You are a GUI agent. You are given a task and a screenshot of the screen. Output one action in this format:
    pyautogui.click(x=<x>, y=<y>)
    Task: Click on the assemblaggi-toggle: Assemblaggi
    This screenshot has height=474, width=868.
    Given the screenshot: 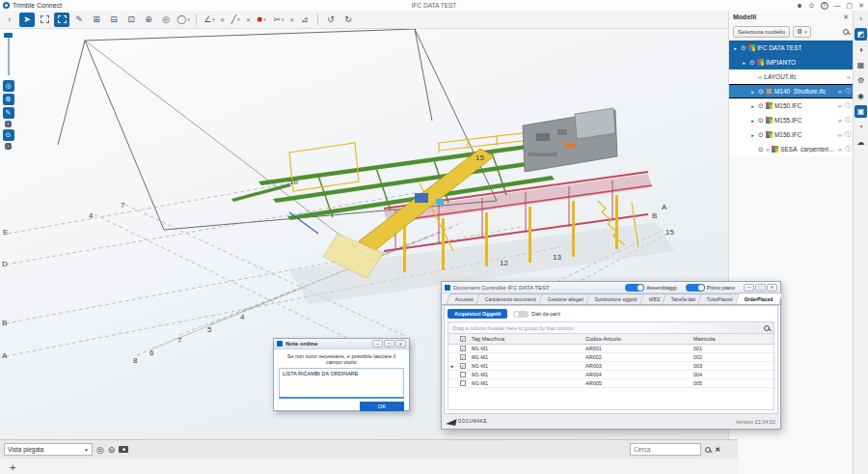 What is the action you would take?
    pyautogui.click(x=651, y=288)
    